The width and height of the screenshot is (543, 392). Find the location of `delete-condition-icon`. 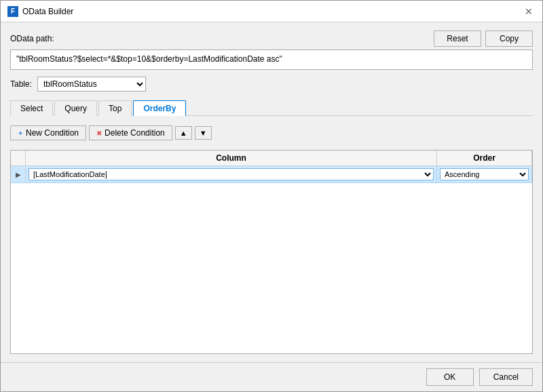

delete-condition-icon is located at coordinates (99, 133).